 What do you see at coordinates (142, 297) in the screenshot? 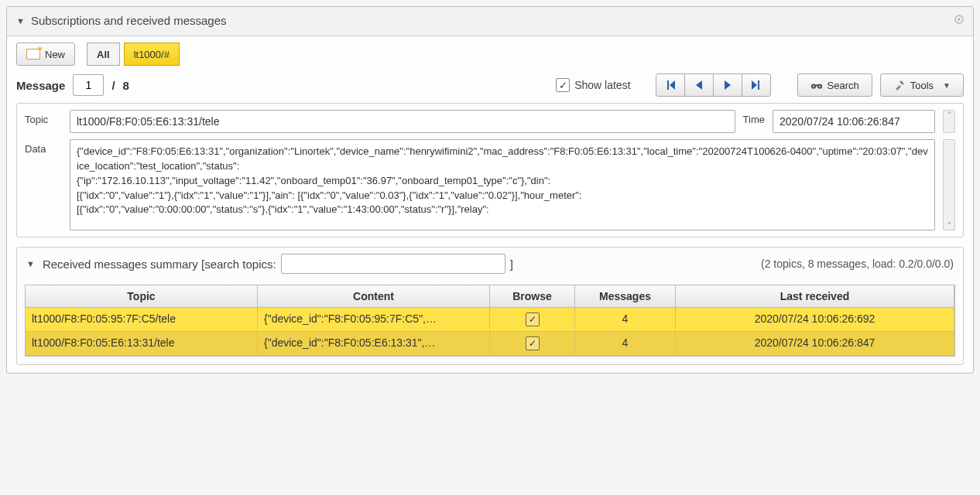
I see `col-topic: Topic` at bounding box center [142, 297].